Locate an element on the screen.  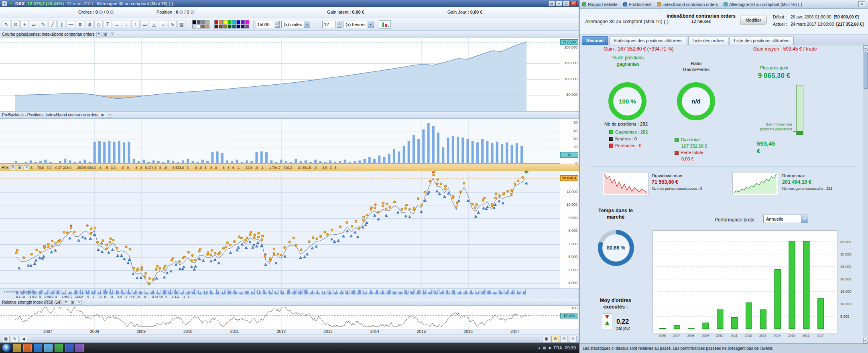
tray-icon: ▦ is located at coordinates (544, 348).